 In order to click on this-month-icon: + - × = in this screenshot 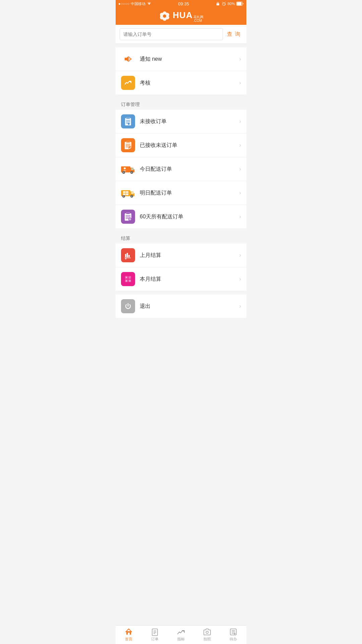, I will do `click(128, 279)`.